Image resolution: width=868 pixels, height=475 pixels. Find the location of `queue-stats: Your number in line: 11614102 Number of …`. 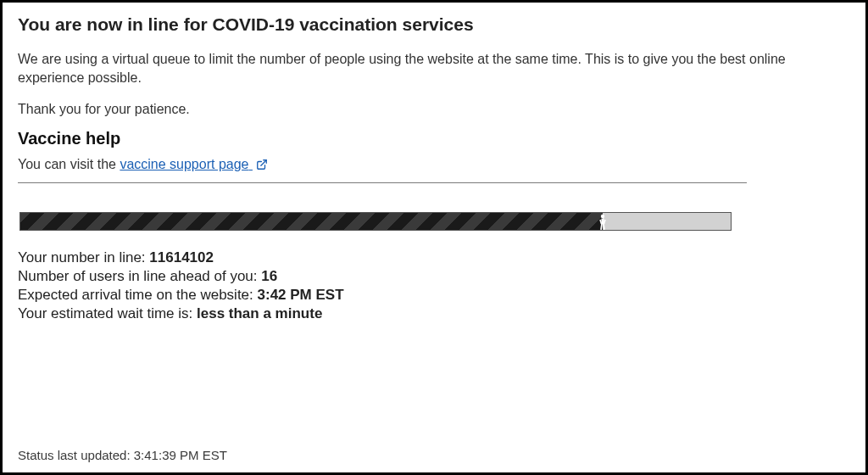

queue-stats: Your number in line: 11614102 Number of … is located at coordinates (434, 286).